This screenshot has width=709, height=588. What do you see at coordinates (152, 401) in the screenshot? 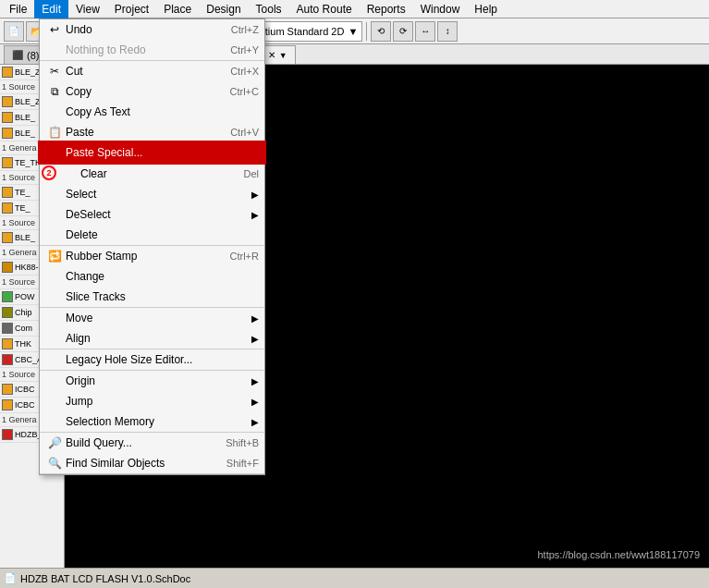
I see `menu-jump: Jump ▶` at bounding box center [152, 401].